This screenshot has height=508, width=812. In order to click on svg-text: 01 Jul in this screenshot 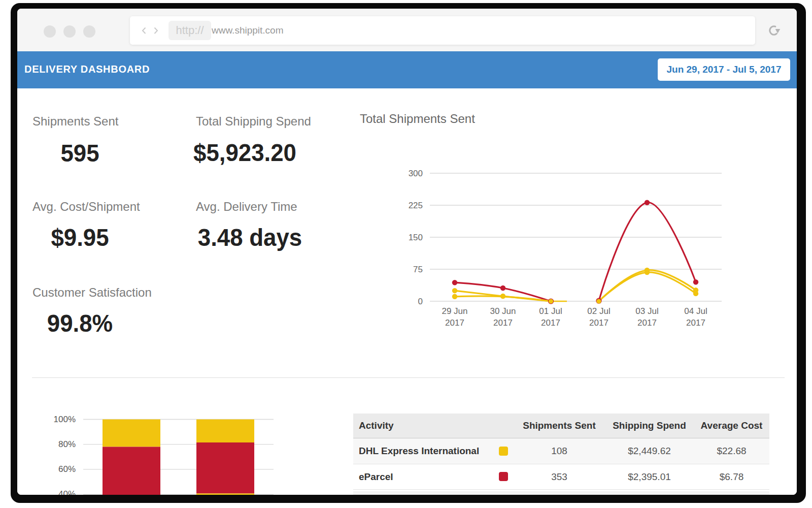, I will do `click(550, 311)`.